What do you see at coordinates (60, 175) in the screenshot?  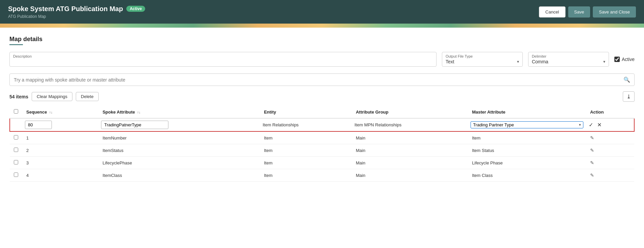 I see `row-4-sequence: 4` at bounding box center [60, 175].